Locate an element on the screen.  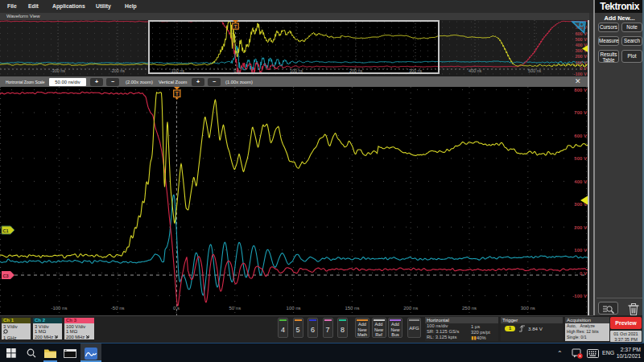
svg-text: 500 ns is located at coordinates (535, 71).